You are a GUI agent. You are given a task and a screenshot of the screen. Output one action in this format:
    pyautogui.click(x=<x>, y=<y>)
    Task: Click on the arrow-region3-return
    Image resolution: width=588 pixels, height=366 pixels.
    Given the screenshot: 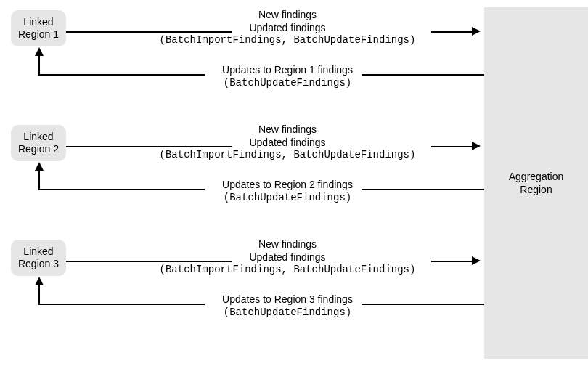 What is the action you would take?
    pyautogui.click(x=39, y=281)
    